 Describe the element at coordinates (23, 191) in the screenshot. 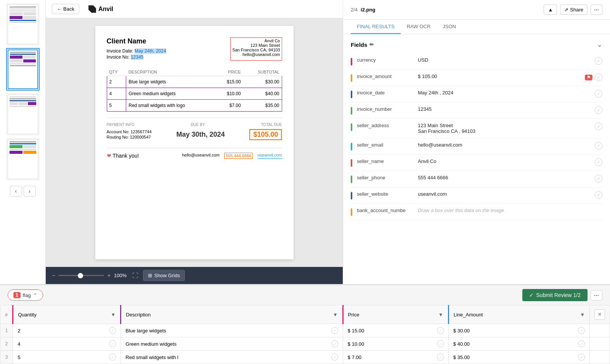

I see `thumbnail-nav: ‹ ›` at that location.